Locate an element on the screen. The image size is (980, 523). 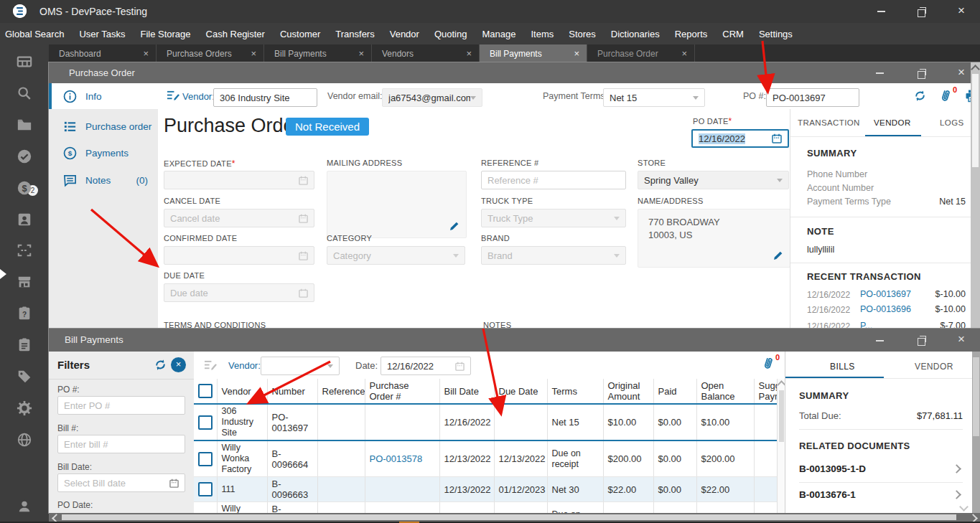
row-checkbox-cell is located at coordinates (205, 489).